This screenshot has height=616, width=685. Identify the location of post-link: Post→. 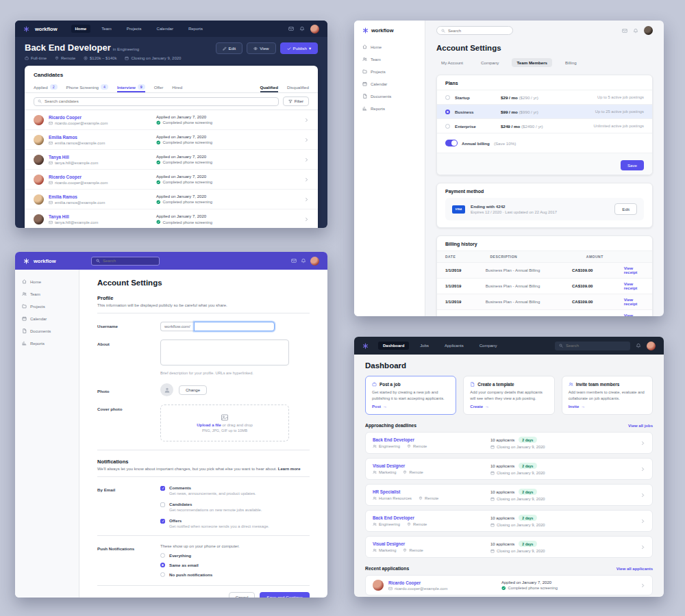
(411, 407).